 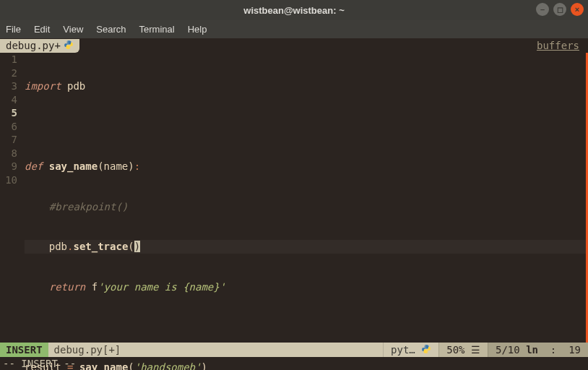 What do you see at coordinates (306, 207) in the screenshot?
I see `code-line-4: #breakpoint()` at bounding box center [306, 207].